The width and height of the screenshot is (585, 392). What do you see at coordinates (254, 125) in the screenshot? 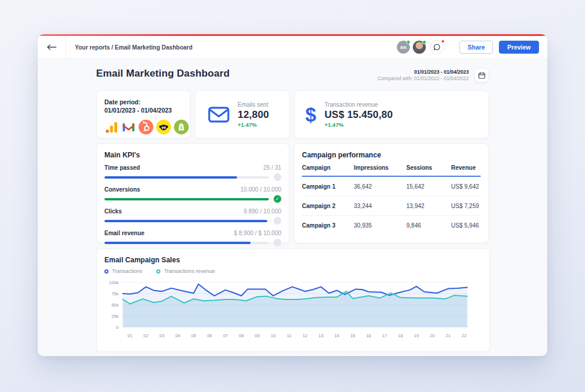
I see `emails-sent-delta: +1.47%` at bounding box center [254, 125].